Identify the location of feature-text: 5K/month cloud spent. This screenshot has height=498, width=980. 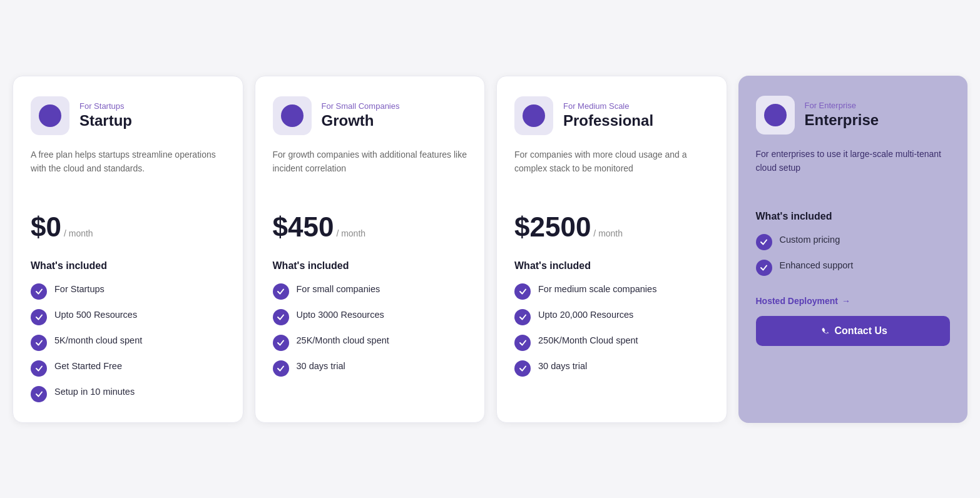
(98, 340).